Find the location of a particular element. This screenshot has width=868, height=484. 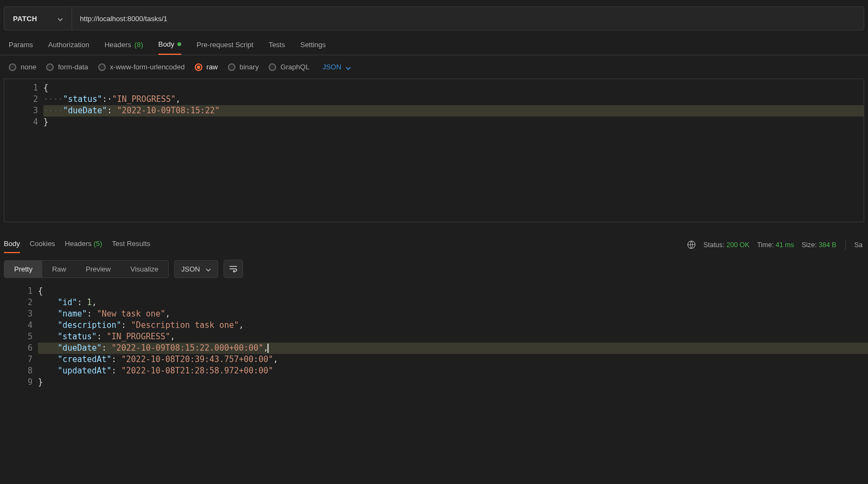

wrap-lines-button is located at coordinates (233, 269).